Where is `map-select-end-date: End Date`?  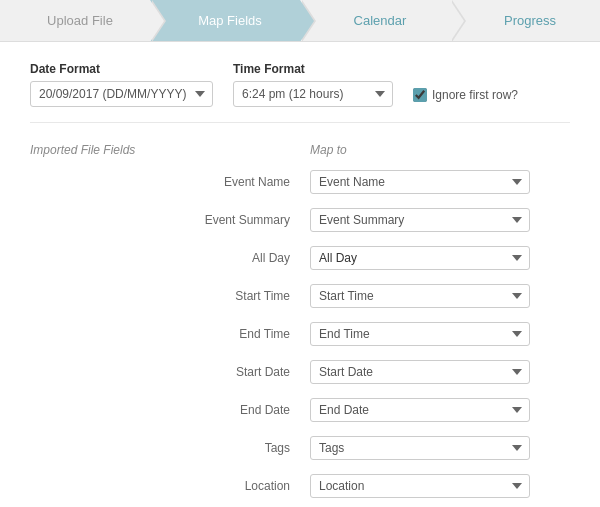
map-select-end-date: End Date is located at coordinates (420, 410).